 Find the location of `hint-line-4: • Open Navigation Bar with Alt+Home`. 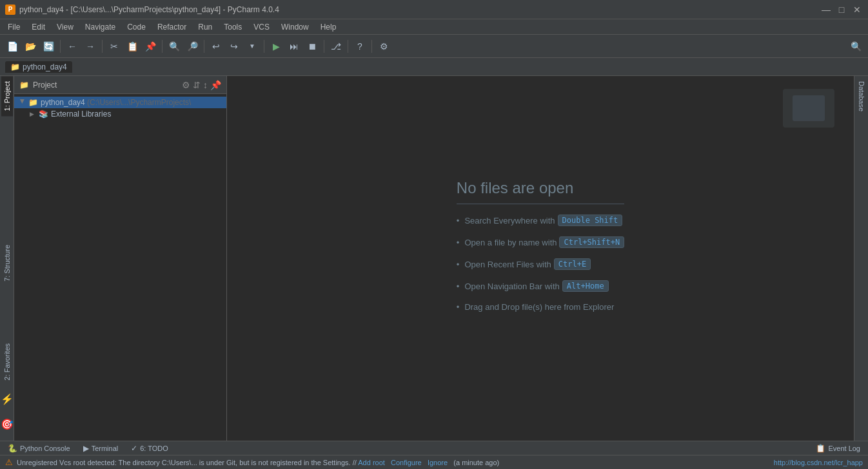

hint-line-4: • Open Navigation Bar with Alt+Home is located at coordinates (533, 286).